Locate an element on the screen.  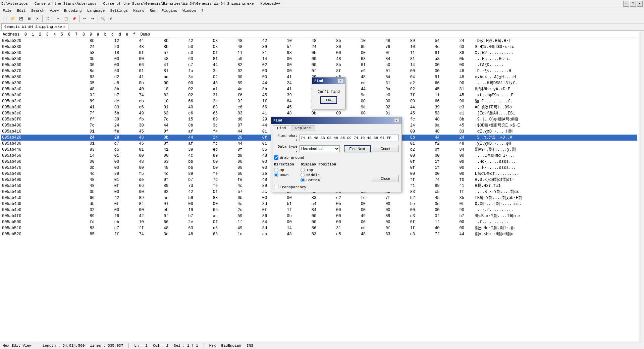
hex-cell: ff is located at coordinates (413, 180).